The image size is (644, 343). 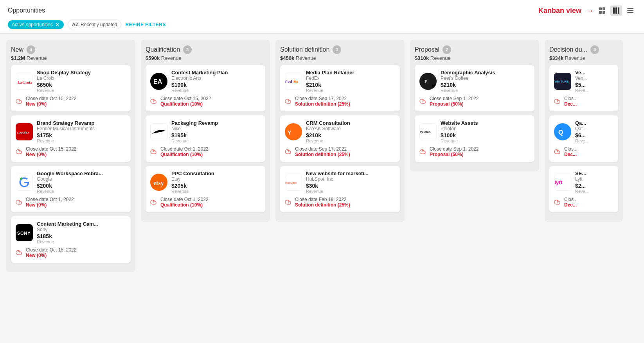 I want to click on close-chip-icon: ✕, so click(x=58, y=25).